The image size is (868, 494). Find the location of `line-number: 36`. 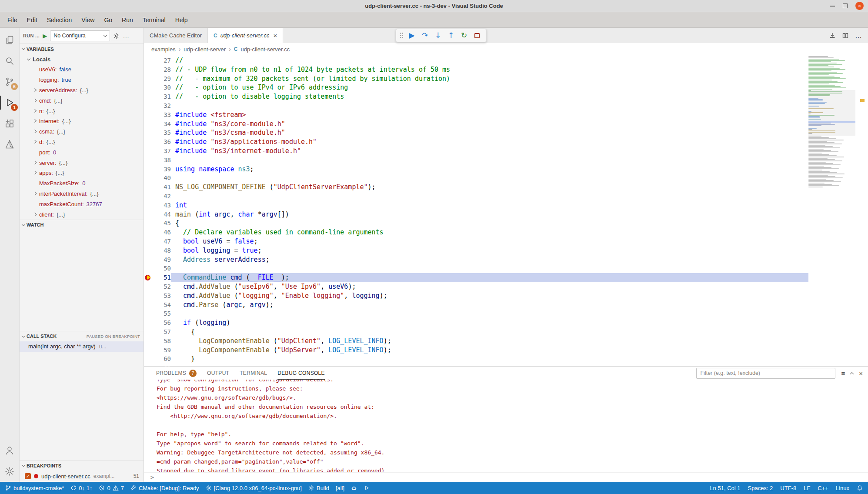

line-number: 36 is located at coordinates (162, 142).